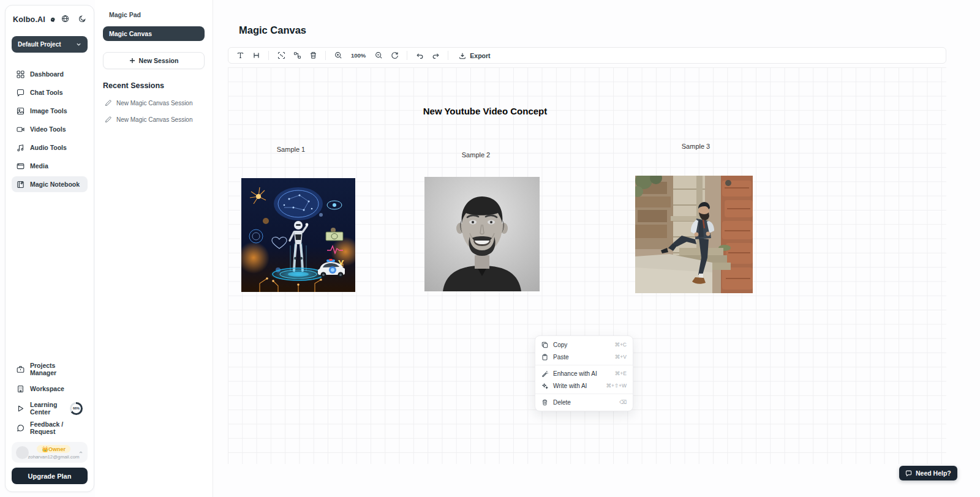  Describe the element at coordinates (53, 20) in the screenshot. I see `brand-head-icon` at that location.